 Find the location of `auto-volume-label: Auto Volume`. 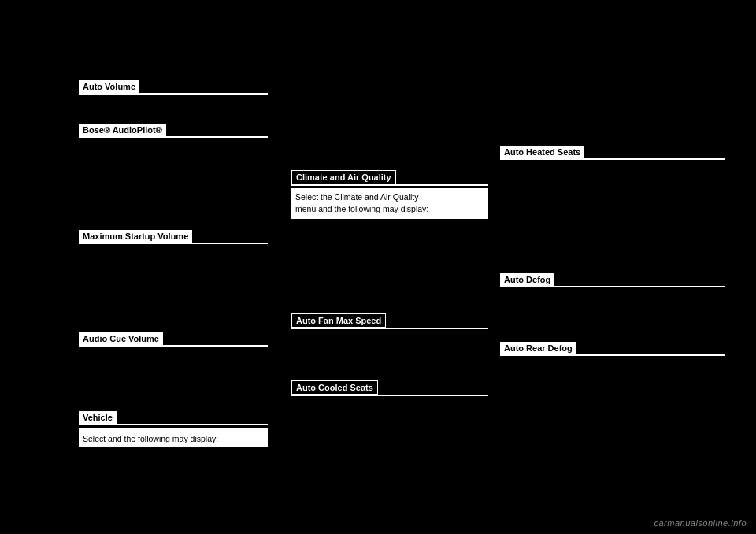

auto-volume-label: Auto Volume is located at coordinates (109, 87).